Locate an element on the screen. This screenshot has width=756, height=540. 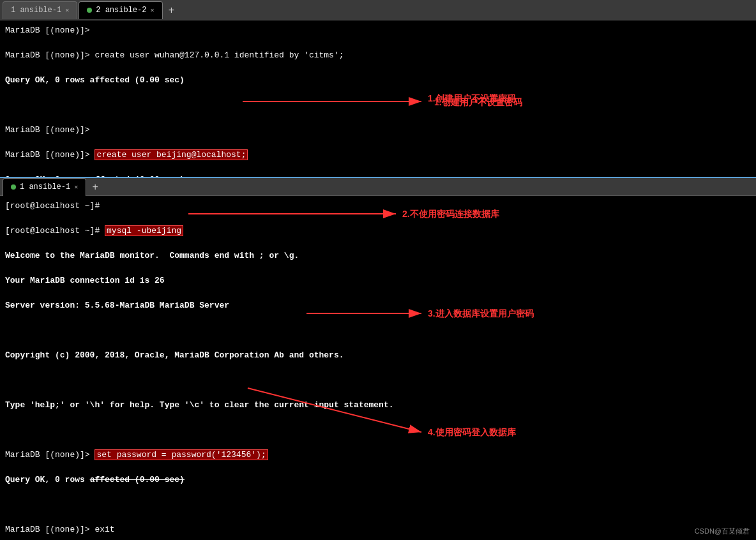
tab1-label: 1 ansible-1 is located at coordinates (36, 10).